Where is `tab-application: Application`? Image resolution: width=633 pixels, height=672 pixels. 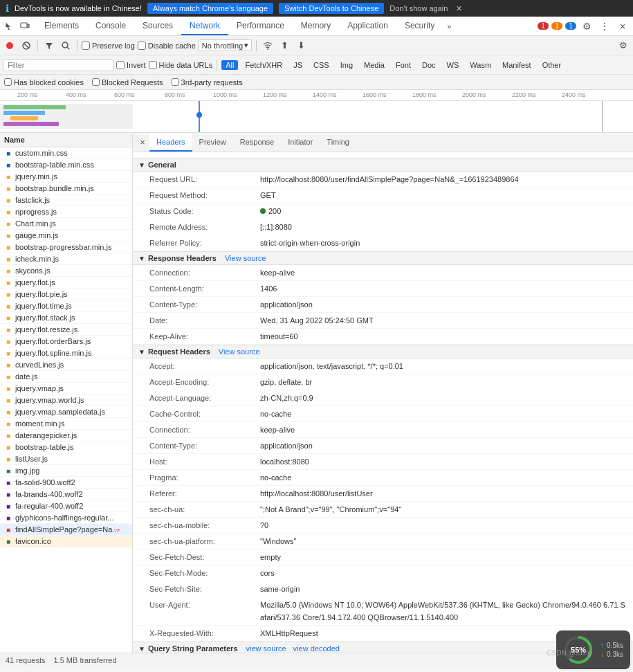 tab-application: Application is located at coordinates (368, 26).